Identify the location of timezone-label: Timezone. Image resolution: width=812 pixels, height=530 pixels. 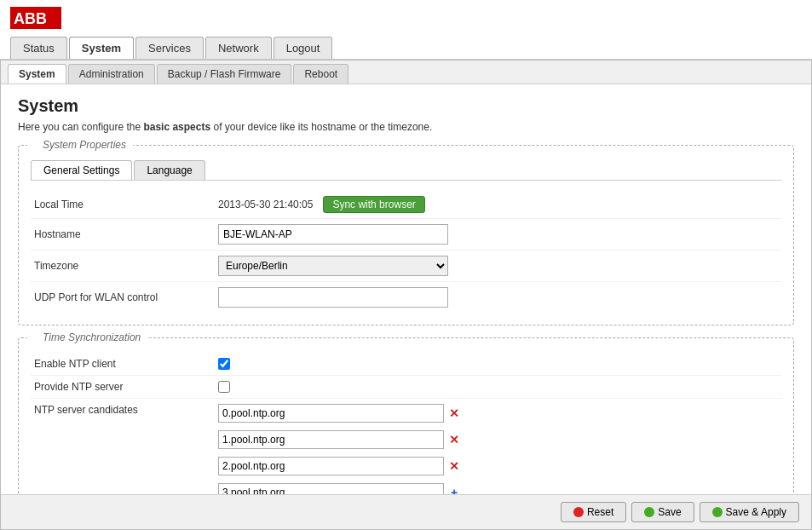
(124, 266).